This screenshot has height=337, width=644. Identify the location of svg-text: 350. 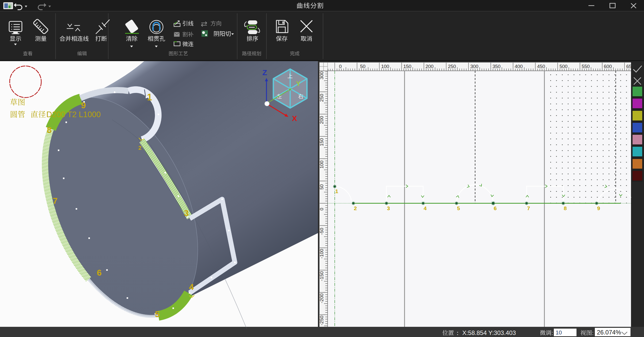
(497, 66).